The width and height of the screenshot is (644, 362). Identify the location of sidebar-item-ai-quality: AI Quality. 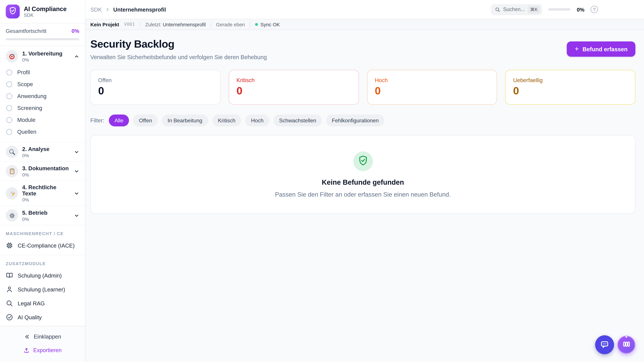
(42, 317).